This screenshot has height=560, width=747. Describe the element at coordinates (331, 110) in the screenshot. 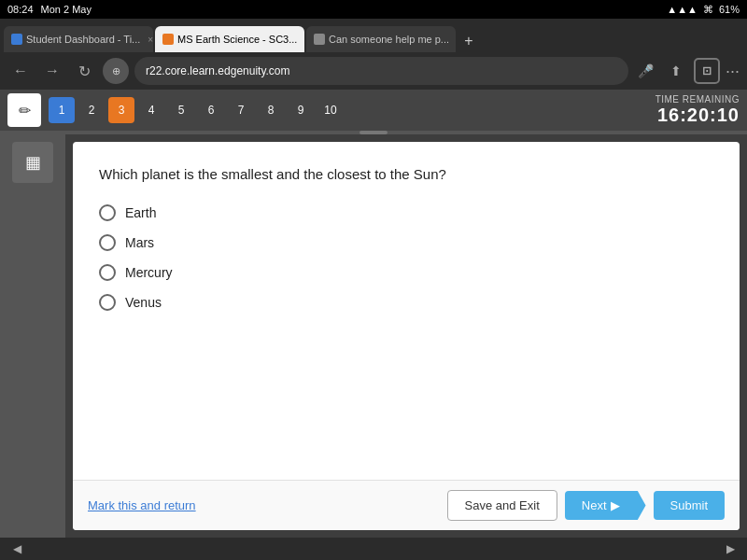

I see `question-num-10: 10` at that location.